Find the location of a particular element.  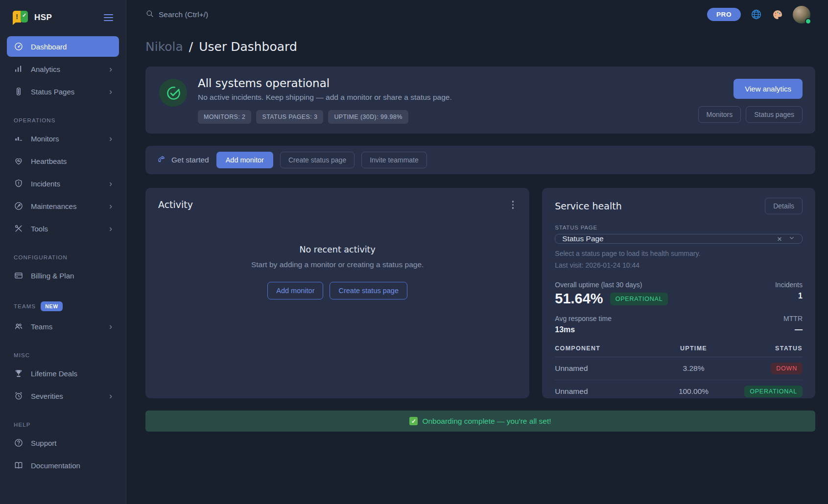

hero-text: All systems operational No active incide… is located at coordinates (325, 100).